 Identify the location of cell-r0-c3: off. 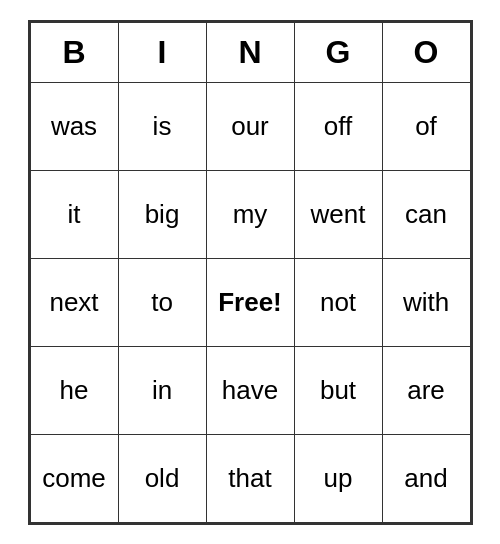
(338, 126).